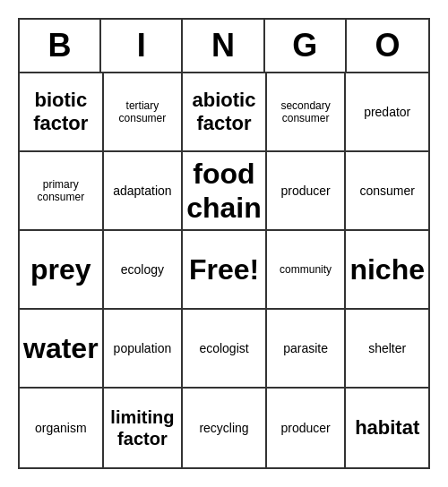 The height and width of the screenshot is (487, 448). I want to click on bingo-cell-10: prey, so click(62, 270).